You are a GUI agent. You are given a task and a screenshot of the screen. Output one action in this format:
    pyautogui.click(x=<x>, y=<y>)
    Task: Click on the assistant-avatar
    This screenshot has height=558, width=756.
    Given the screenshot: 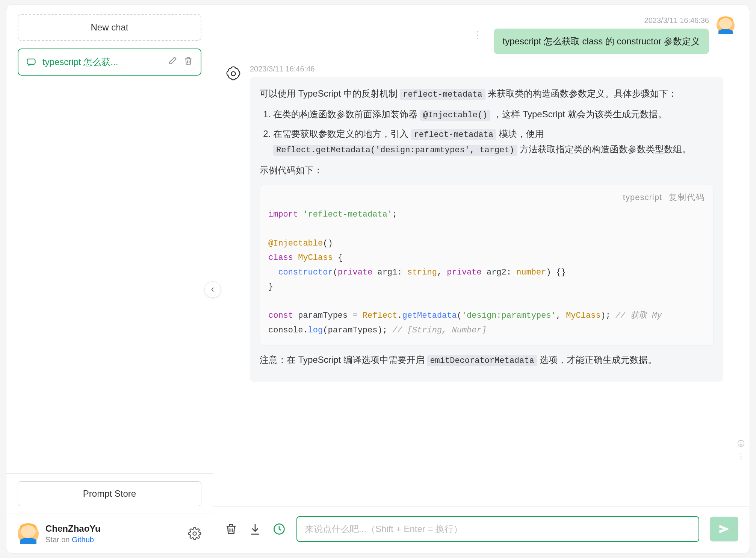 What is the action you would take?
    pyautogui.click(x=233, y=74)
    